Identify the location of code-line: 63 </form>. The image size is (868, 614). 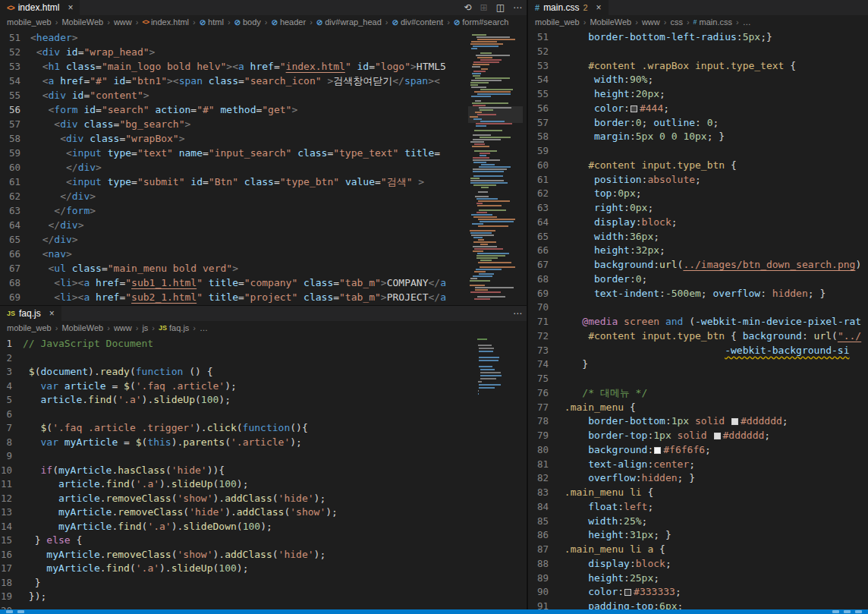
(263, 211).